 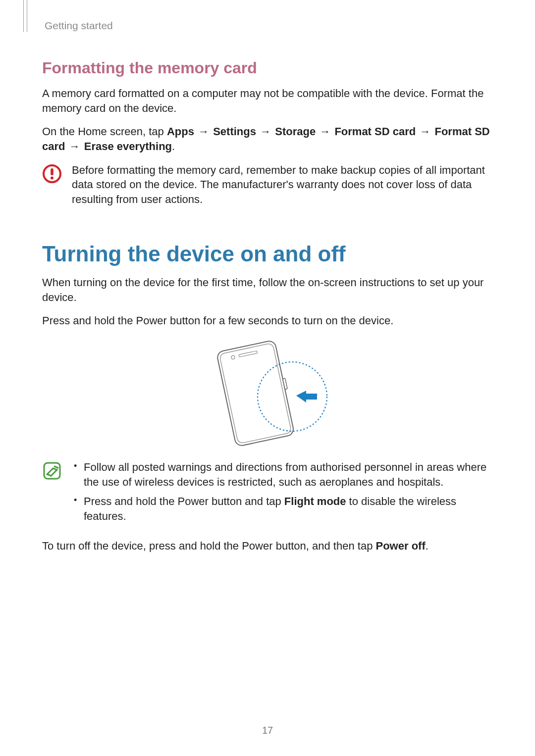 I want to click on list-item: Follow all posted warnings and direction…, so click(x=282, y=474).